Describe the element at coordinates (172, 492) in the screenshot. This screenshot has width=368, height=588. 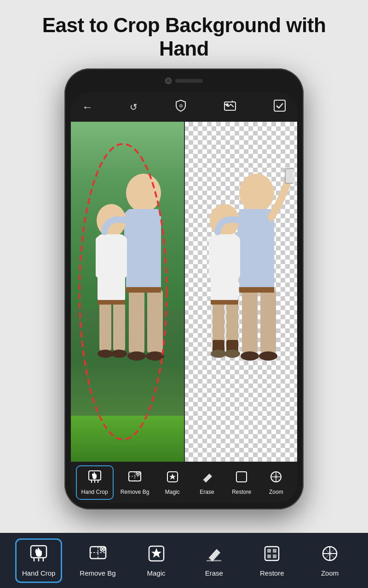
I see `magic-label: Magic` at that location.